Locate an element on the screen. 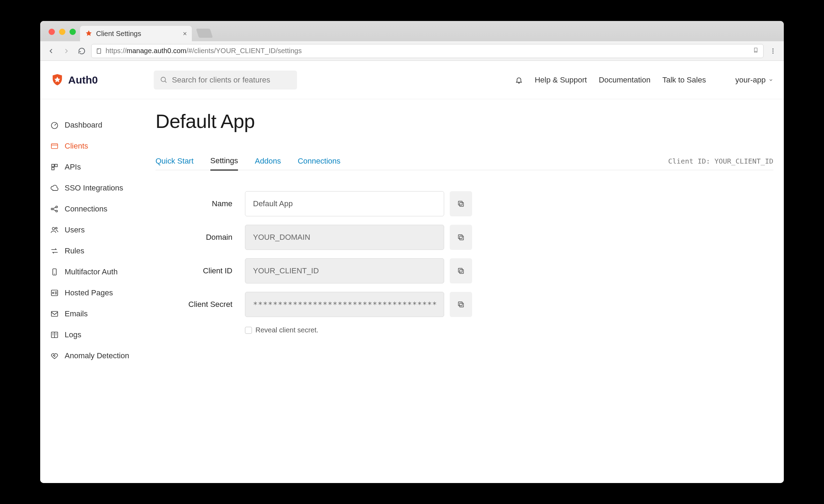  name-label: Name is located at coordinates (200, 204).